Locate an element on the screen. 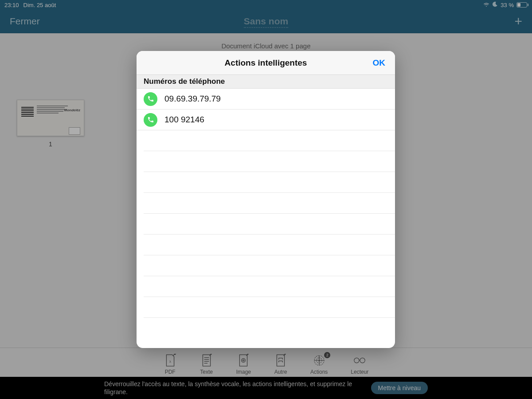 The height and width of the screenshot is (399, 532). phone-row: 100 92146 is located at coordinates (266, 120).